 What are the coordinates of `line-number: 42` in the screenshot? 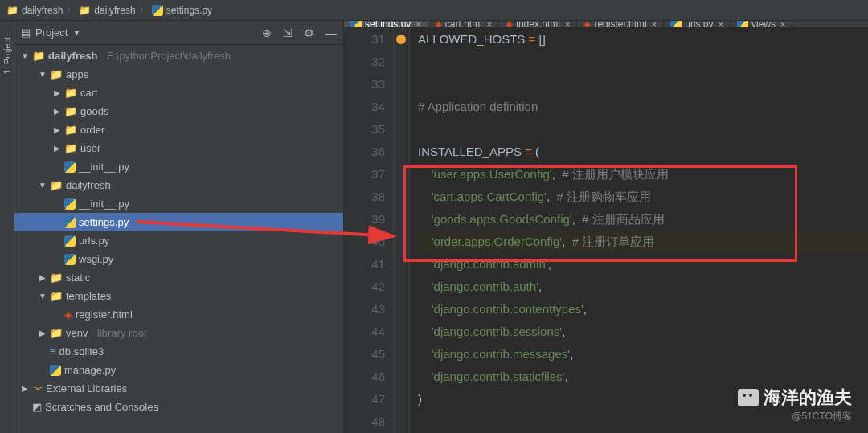 It's located at (365, 287).